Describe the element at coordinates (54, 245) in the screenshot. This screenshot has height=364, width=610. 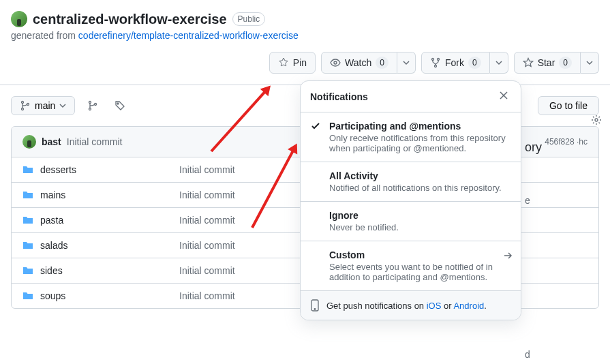
I see `file-name: salads` at that location.